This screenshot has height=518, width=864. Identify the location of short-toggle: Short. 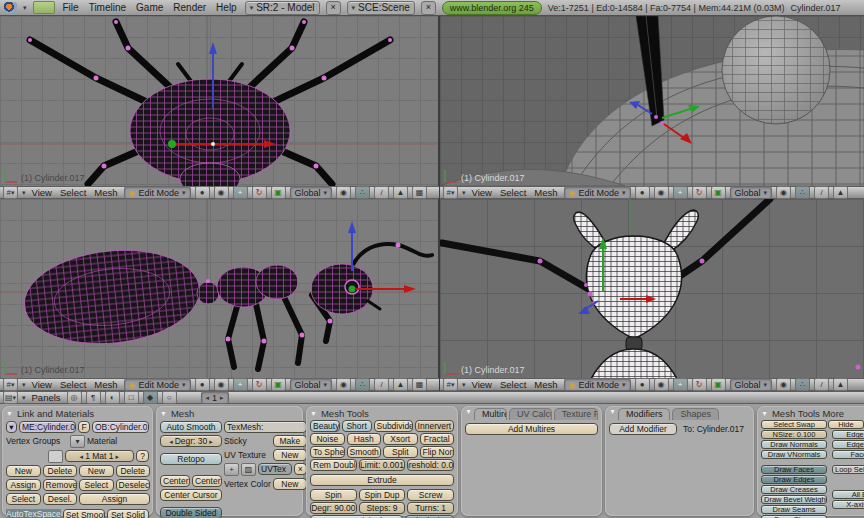
(357, 426).